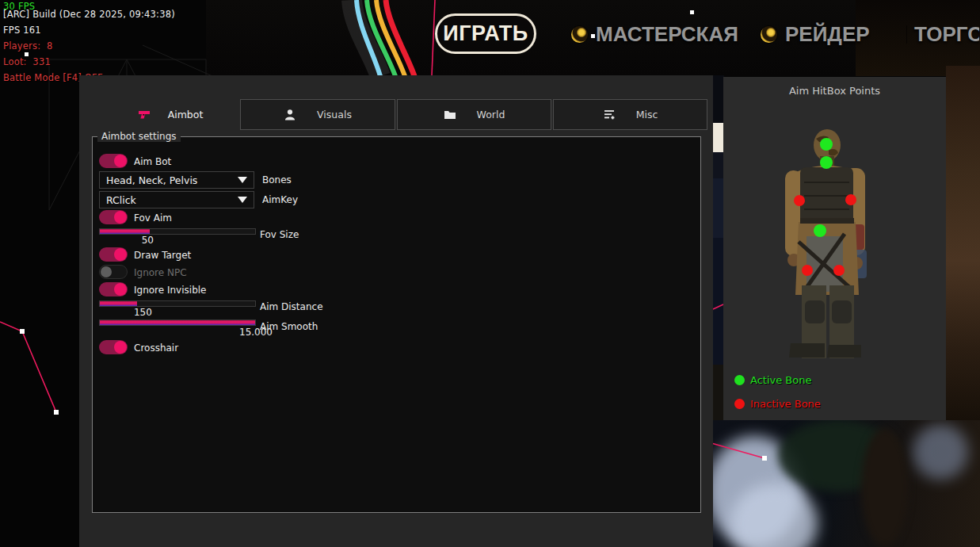 This screenshot has height=547, width=980. What do you see at coordinates (290, 115) in the screenshot?
I see `person-icon` at bounding box center [290, 115].